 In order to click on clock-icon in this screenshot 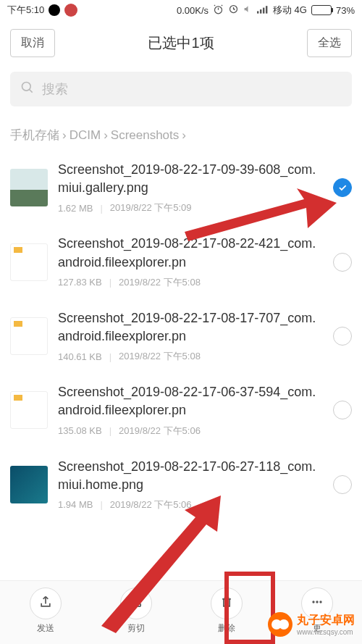, I will do `click(233, 10)`.